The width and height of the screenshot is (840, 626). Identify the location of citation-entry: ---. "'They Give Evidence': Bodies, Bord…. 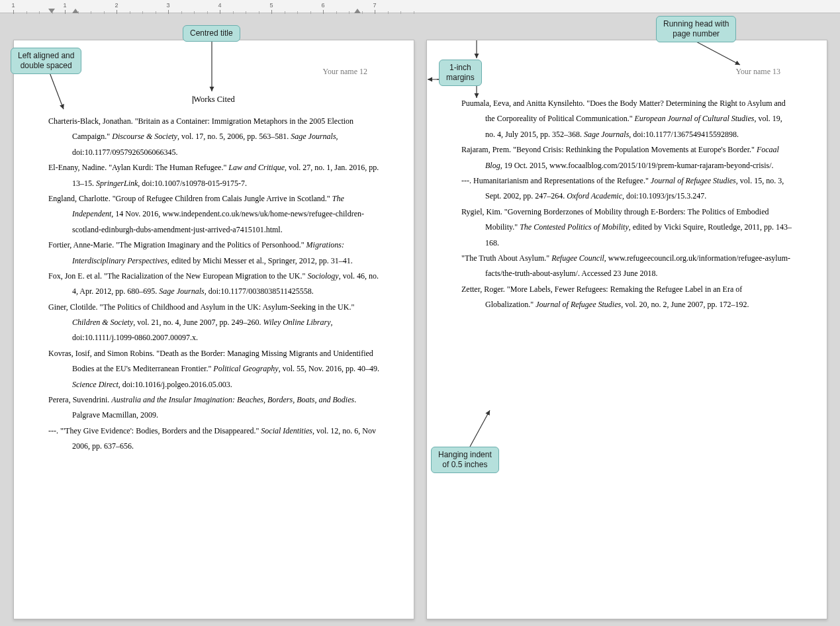
(214, 439).